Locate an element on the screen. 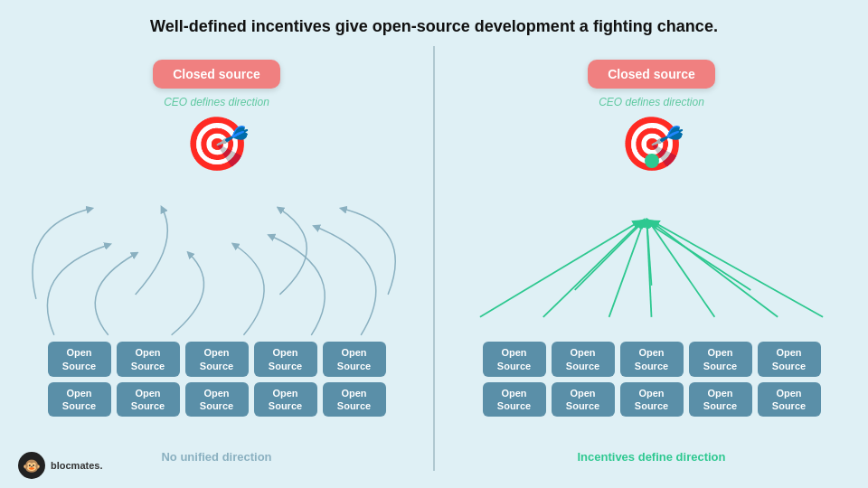 Image resolution: width=868 pixels, height=488 pixels. closed-source-right: Closed source is located at coordinates (651, 74).